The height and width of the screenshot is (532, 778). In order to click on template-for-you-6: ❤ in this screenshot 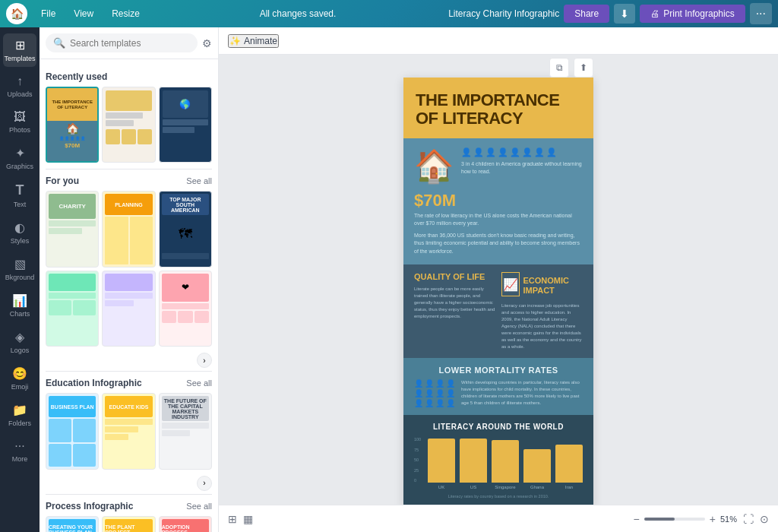, I will do `click(185, 309)`.